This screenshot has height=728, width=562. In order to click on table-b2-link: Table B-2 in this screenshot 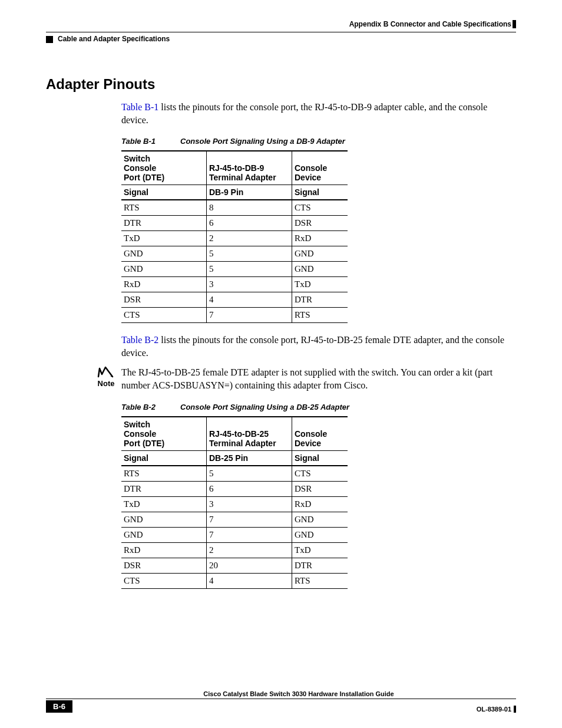, I will do `click(140, 340)`.